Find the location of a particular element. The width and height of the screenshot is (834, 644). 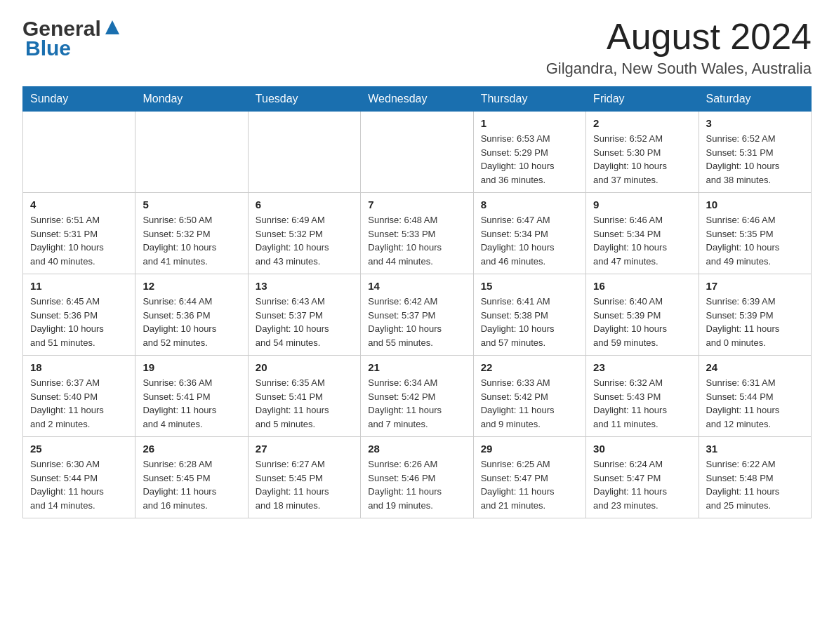

day-number: 18 is located at coordinates (79, 368).